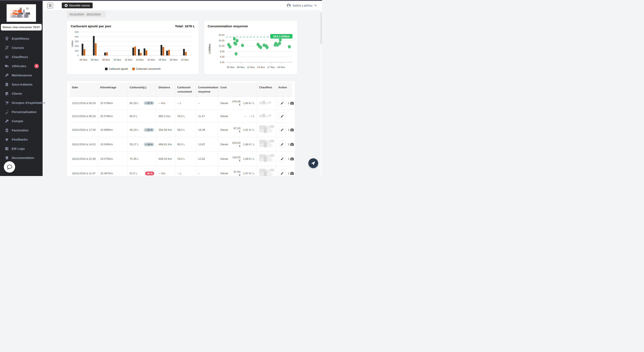  Describe the element at coordinates (21, 139) in the screenshot. I see `sidebar-item-feedbacks: Feedbacks` at that location.